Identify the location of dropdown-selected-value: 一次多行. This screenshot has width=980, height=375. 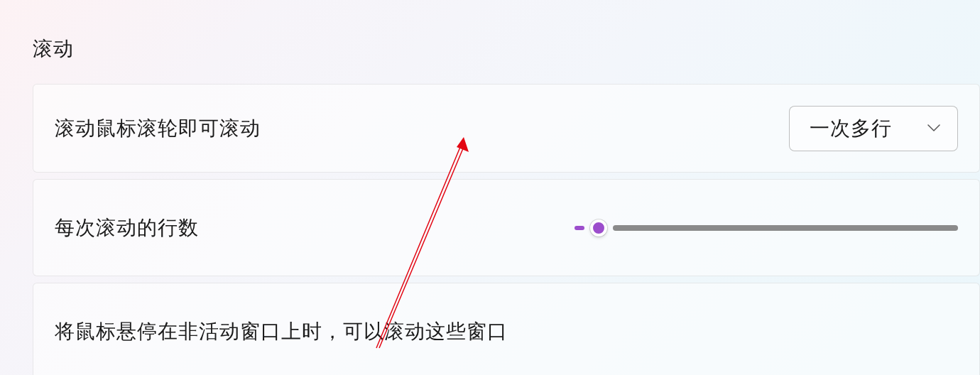
(851, 129).